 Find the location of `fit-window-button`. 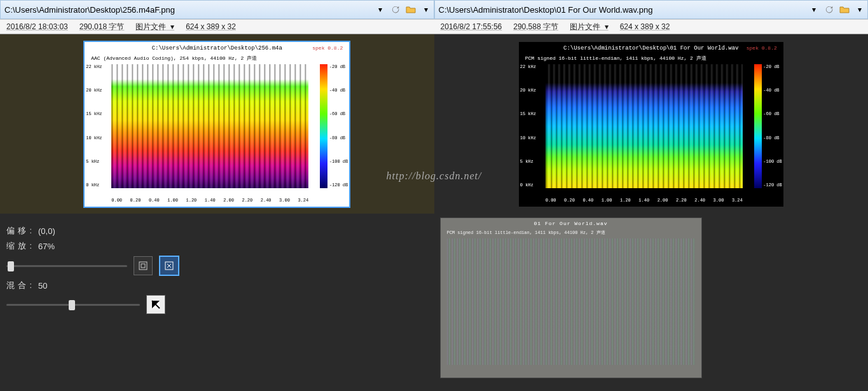

fit-window-button is located at coordinates (143, 266).